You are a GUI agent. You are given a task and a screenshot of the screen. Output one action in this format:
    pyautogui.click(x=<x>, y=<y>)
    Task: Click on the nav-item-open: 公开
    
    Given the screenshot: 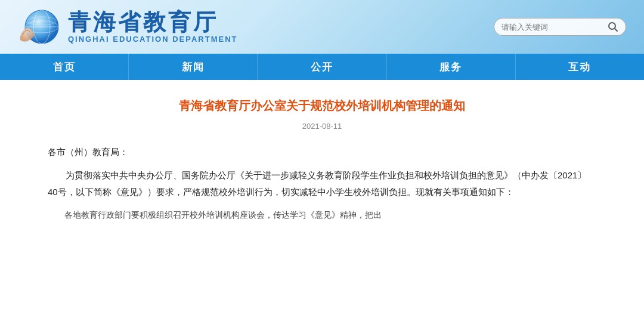 What is the action you would take?
    pyautogui.click(x=322, y=67)
    